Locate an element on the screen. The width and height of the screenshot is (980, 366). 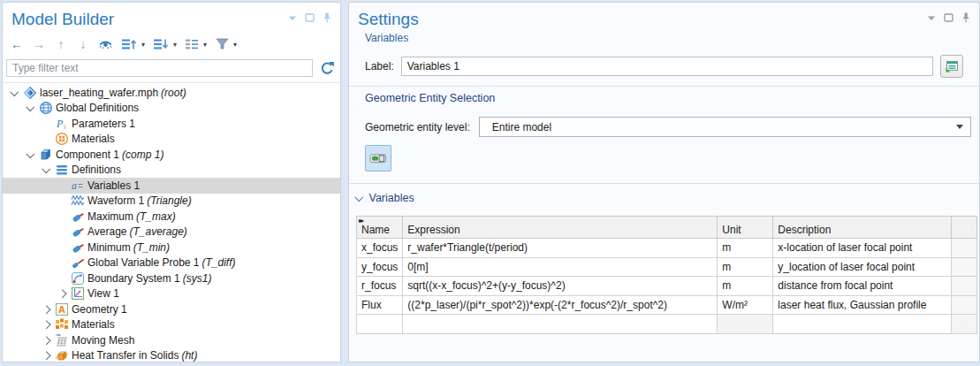
active-selection-toggle-button is located at coordinates (378, 158).